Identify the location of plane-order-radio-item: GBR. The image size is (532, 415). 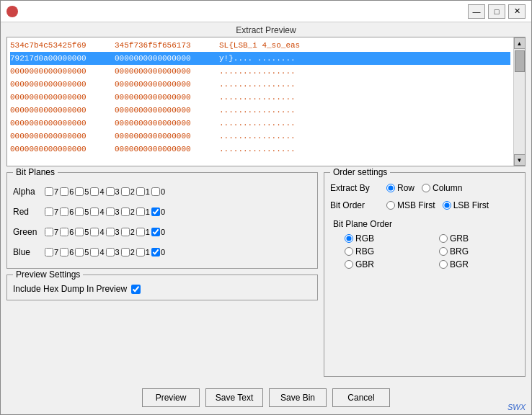
(385, 264).